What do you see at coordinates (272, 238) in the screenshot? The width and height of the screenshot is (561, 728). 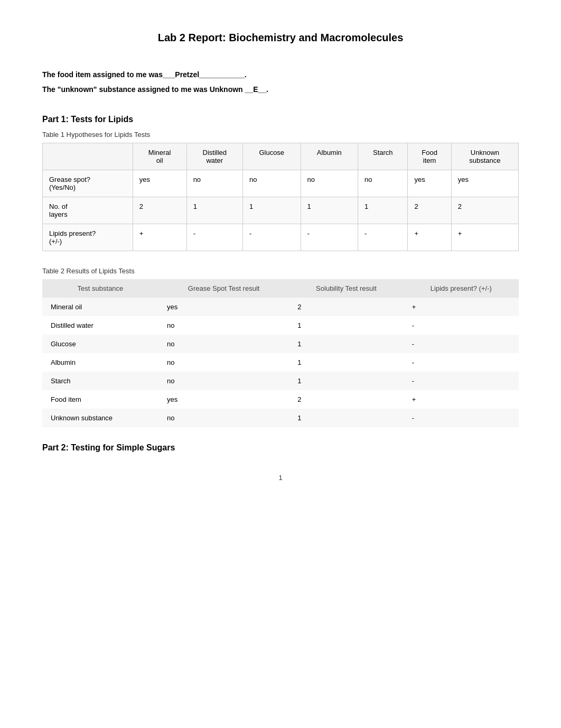 I see `table1-row3-glucose: -` at bounding box center [272, 238].